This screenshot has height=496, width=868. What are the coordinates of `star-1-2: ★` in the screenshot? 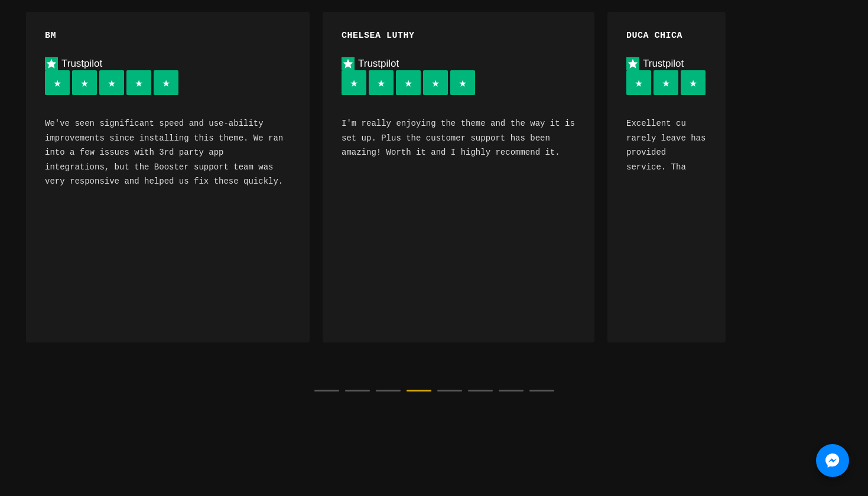 It's located at (84, 83).